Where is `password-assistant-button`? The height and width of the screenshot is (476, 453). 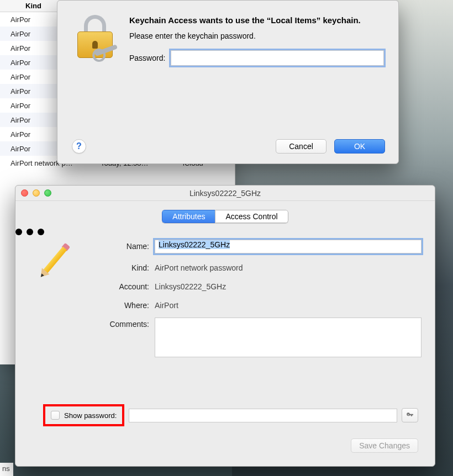
password-assistant-button is located at coordinates (410, 415).